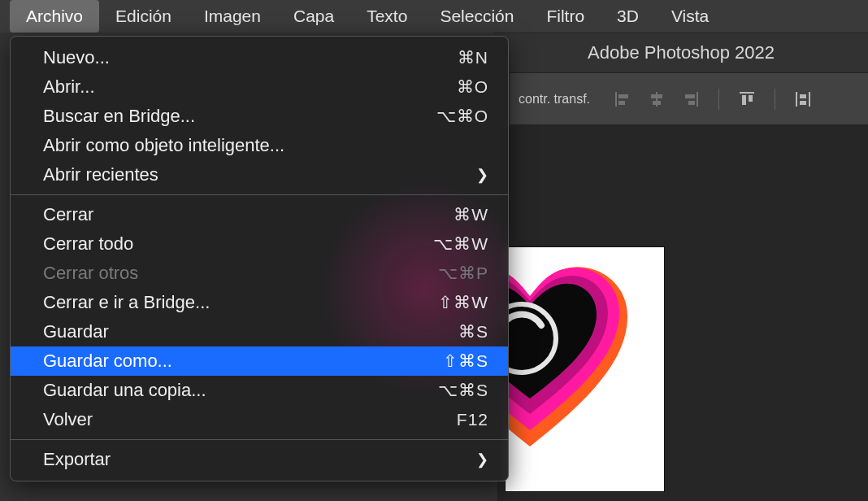 Image resolution: width=868 pixels, height=501 pixels. What do you see at coordinates (107, 361) in the screenshot?
I see `menu-item-label: Guardar como...` at bounding box center [107, 361].